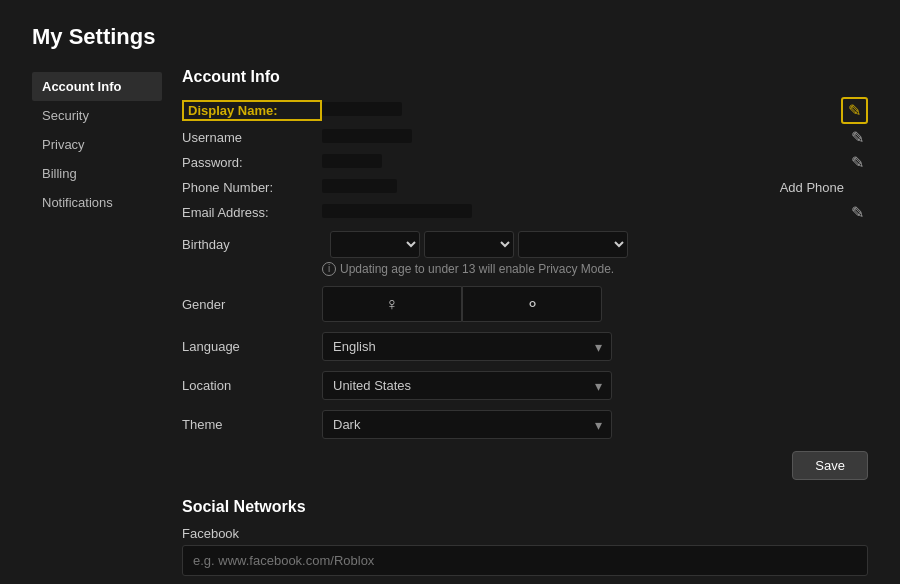  Describe the element at coordinates (525, 77) in the screenshot. I see `account-info-section-title: Account Info` at that location.